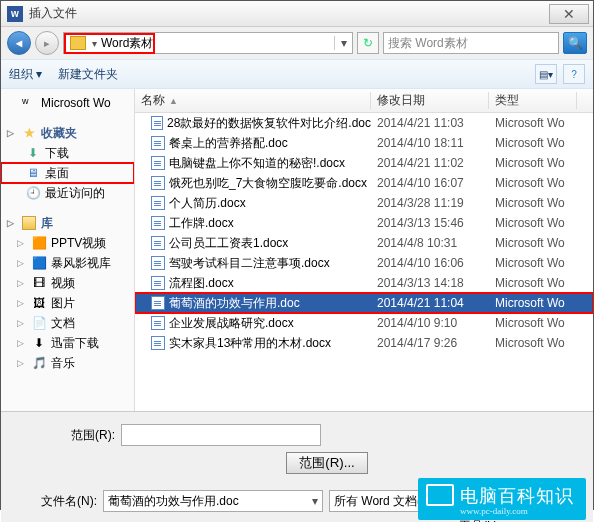  What do you see at coordinates (213, 501) in the screenshot?
I see `filename-input: 葡萄酒的功效与作用.doc▾` at bounding box center [213, 501].